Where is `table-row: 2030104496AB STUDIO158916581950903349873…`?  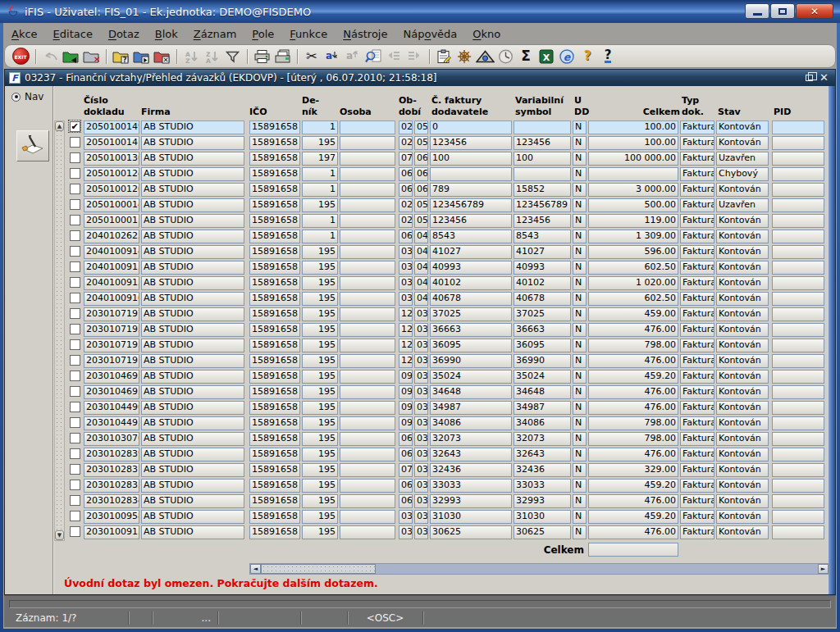 table-row: 2030104496AB STUDIO158916581950903349873… is located at coordinates (446, 408).